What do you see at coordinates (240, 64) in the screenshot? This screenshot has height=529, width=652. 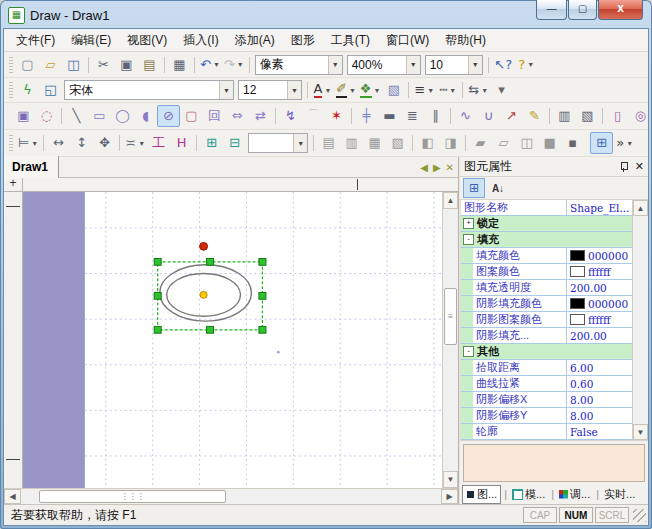 I see `redo-icon-caret: ▼` at bounding box center [240, 64].